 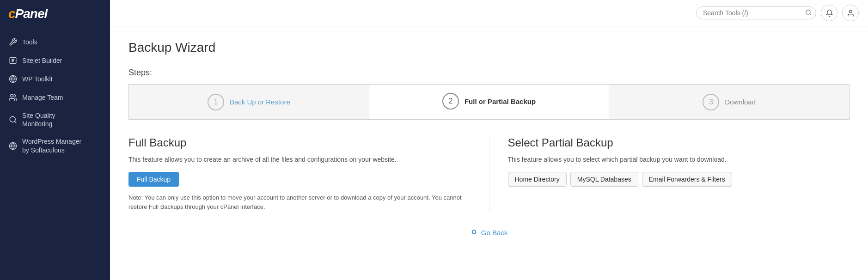 I want to click on step-1-label: Back Up or Restore, so click(x=260, y=102).